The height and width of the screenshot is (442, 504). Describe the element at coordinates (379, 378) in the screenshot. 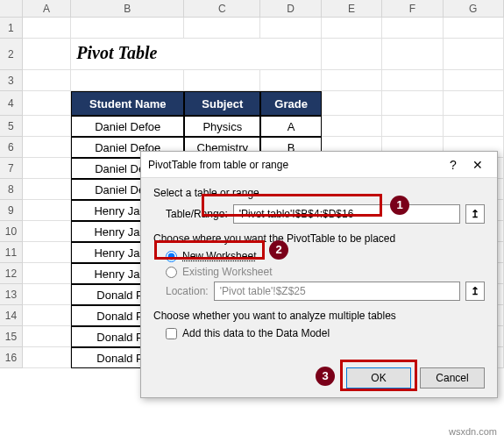

I see `ok-button: OK` at that location.